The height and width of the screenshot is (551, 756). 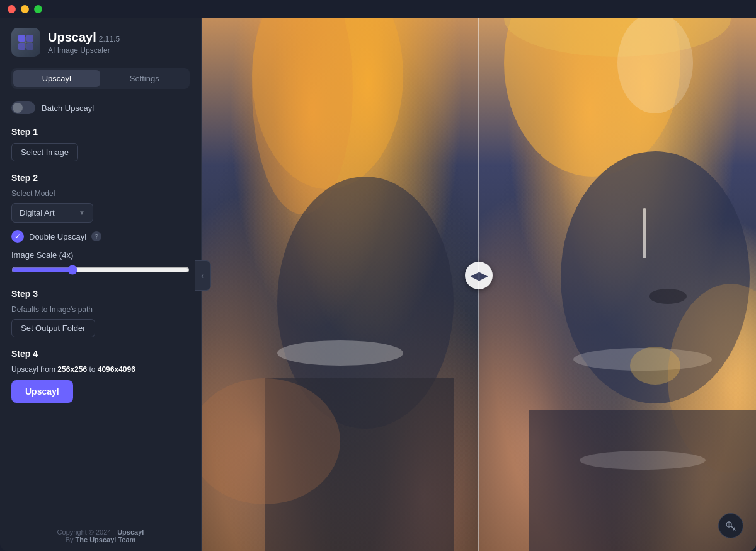 What do you see at coordinates (68, 108) in the screenshot?
I see `batch-label: Batch Upscayl` at bounding box center [68, 108].